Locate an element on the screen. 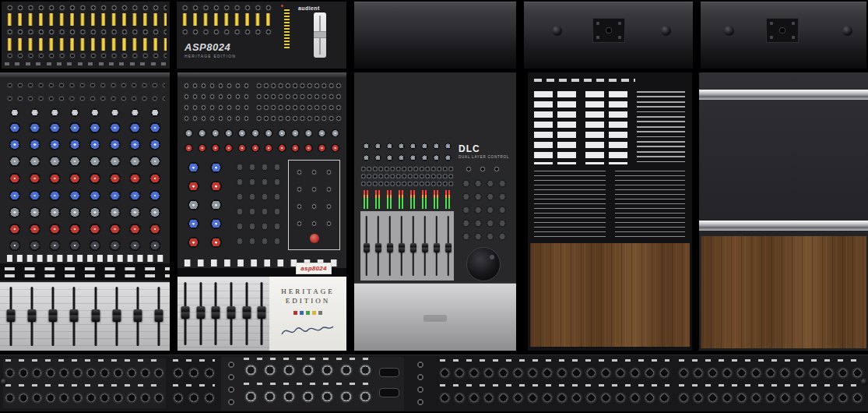 This screenshot has width=868, height=413. tile-rear-spec-panel is located at coordinates (610, 212).